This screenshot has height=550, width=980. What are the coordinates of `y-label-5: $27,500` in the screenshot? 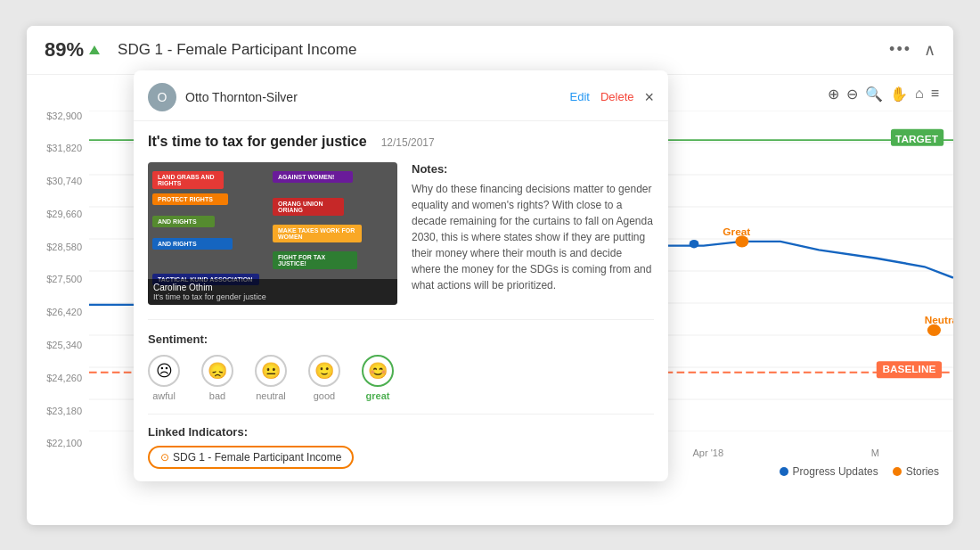 It's located at (58, 279).